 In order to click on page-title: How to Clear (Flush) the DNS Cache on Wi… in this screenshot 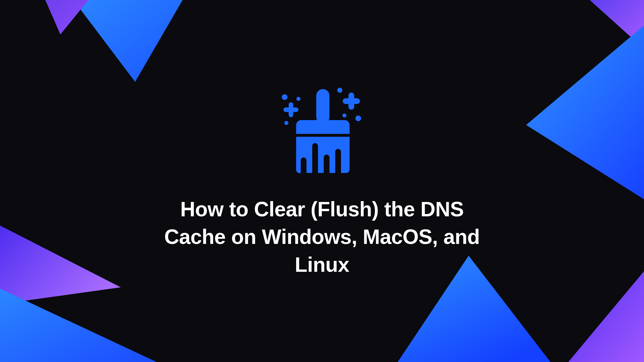, I will do `click(322, 237)`.